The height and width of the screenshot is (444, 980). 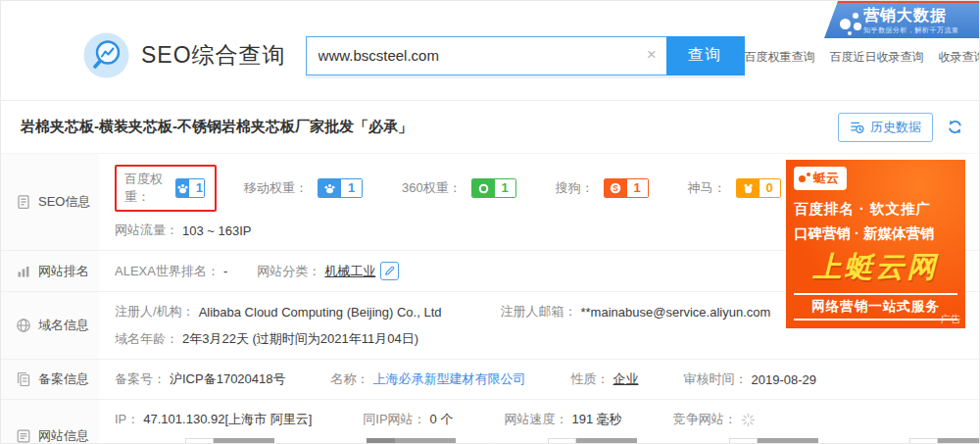 What do you see at coordinates (596, 419) in the screenshot?
I see `speed-value: 191 毫秒` at bounding box center [596, 419].